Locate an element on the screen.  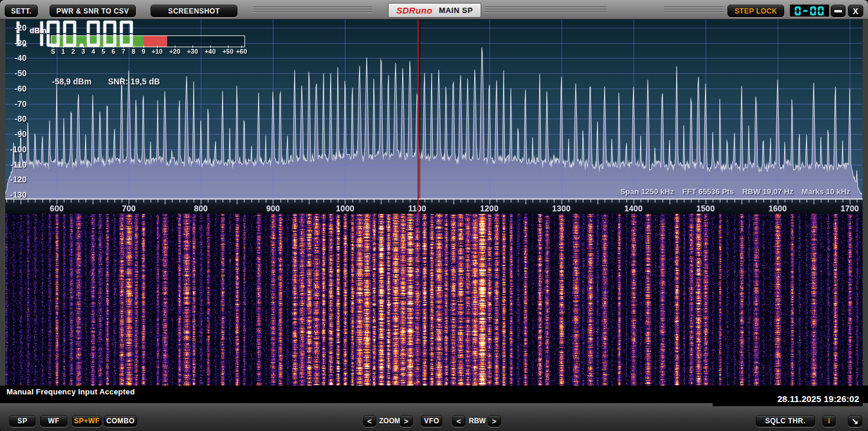
resize-button: ↘ is located at coordinates (855, 421).